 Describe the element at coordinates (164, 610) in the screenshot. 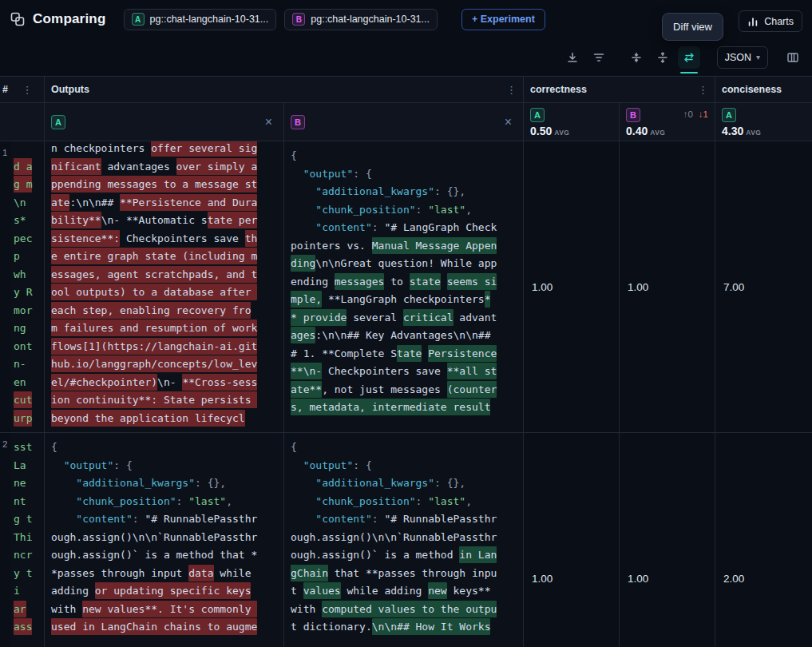

I see `code-line: with new values**. It's commonly` at that location.